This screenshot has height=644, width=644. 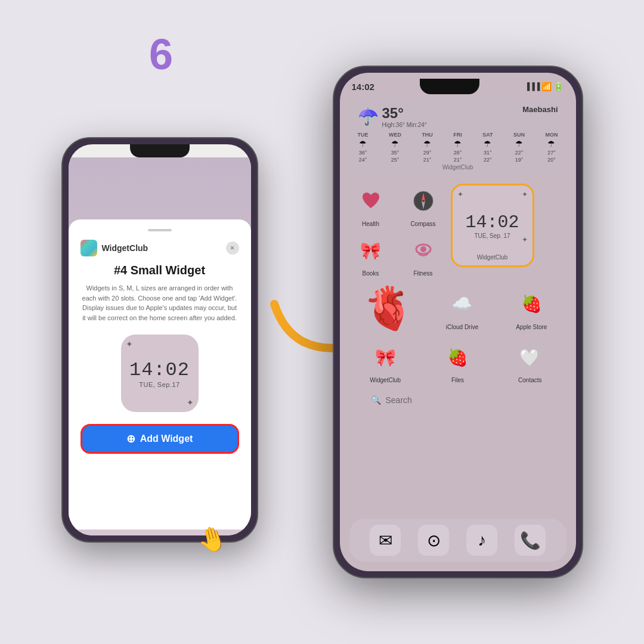 What do you see at coordinates (458, 361) in the screenshot?
I see `bottom-app-row: 🎀 WidgetClub 🍓 Files 🤍 Contacts` at bounding box center [458, 361].